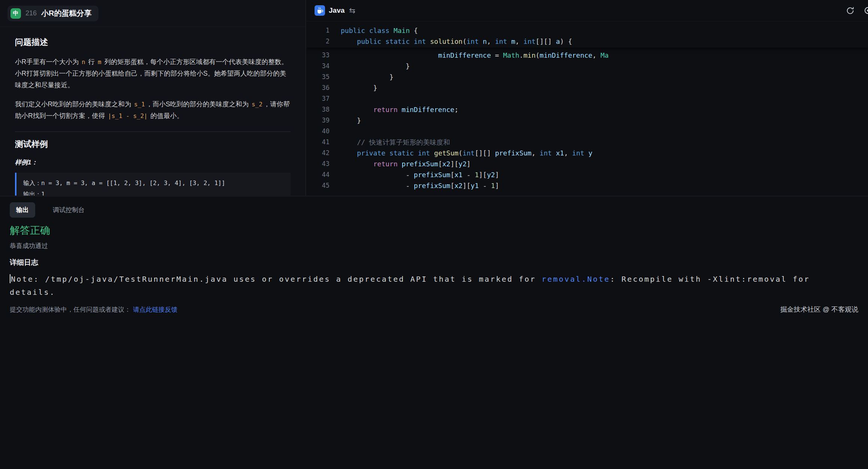 The width and height of the screenshot is (868, 469). What do you see at coordinates (587, 66) in the screenshot?
I see `code-line: 34 }` at bounding box center [587, 66].